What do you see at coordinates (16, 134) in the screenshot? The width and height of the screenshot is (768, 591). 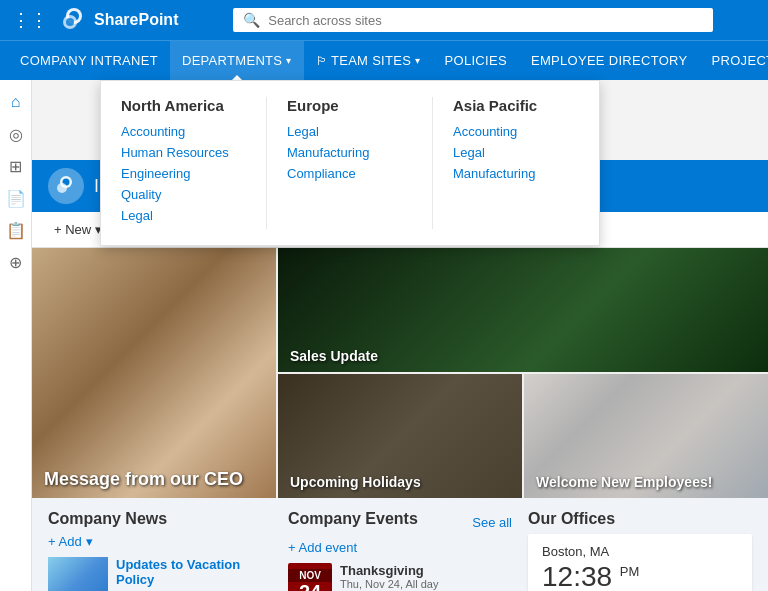 I see `sidebar-communication-icon: ◎` at bounding box center [16, 134].